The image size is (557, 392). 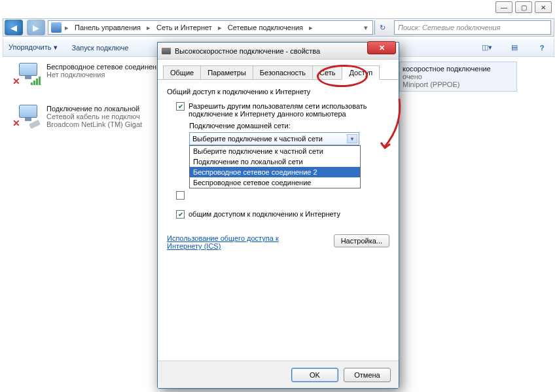 What do you see at coordinates (94, 124) in the screenshot?
I see `connection-adapter: Broadcom NetLink (TM) Gigat` at bounding box center [94, 124].